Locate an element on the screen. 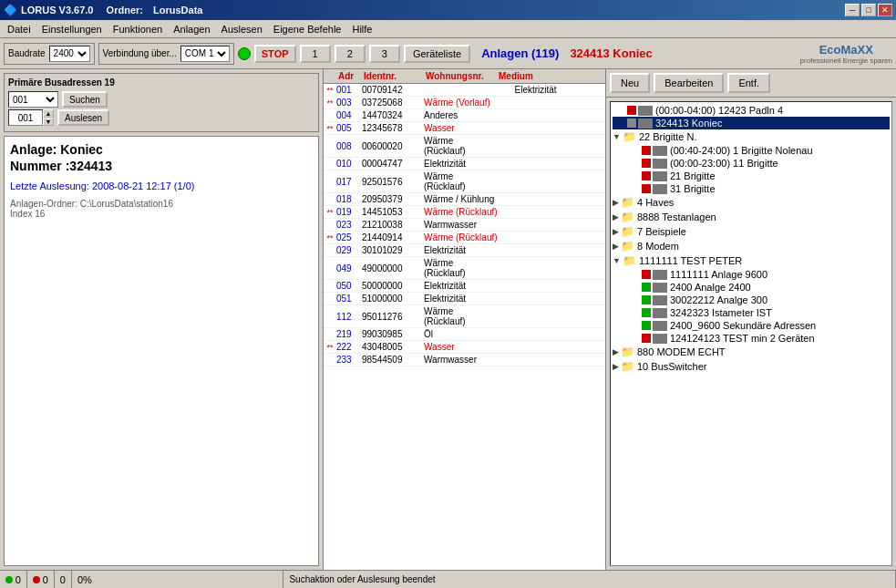 Image resolution: width=896 pixels, height=588 pixels. tree-item-brigitte-nolenau: (00:40-24:00) 1 Brigitte Nolenau is located at coordinates (751, 150).